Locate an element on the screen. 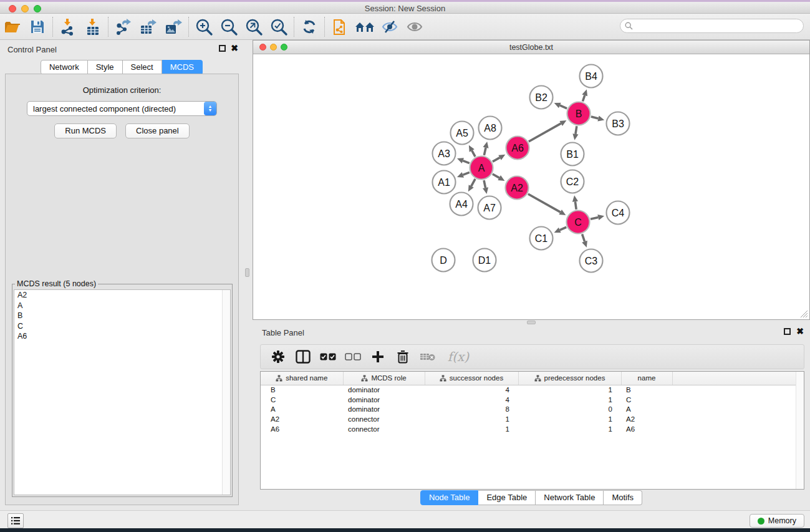  main-titlebar: Session: New Session is located at coordinates (405, 7).